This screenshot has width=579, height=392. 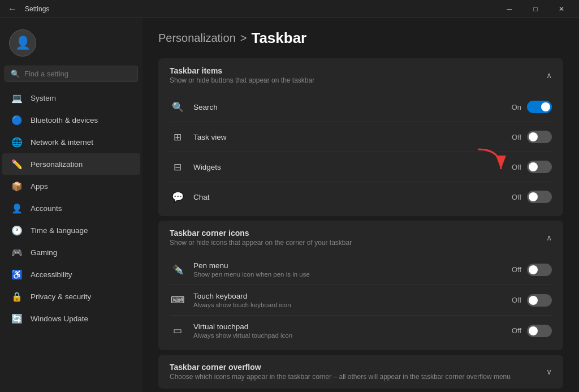 What do you see at coordinates (71, 142) in the screenshot?
I see `sidebar-item-network: 🌐 Network & internet` at bounding box center [71, 142].